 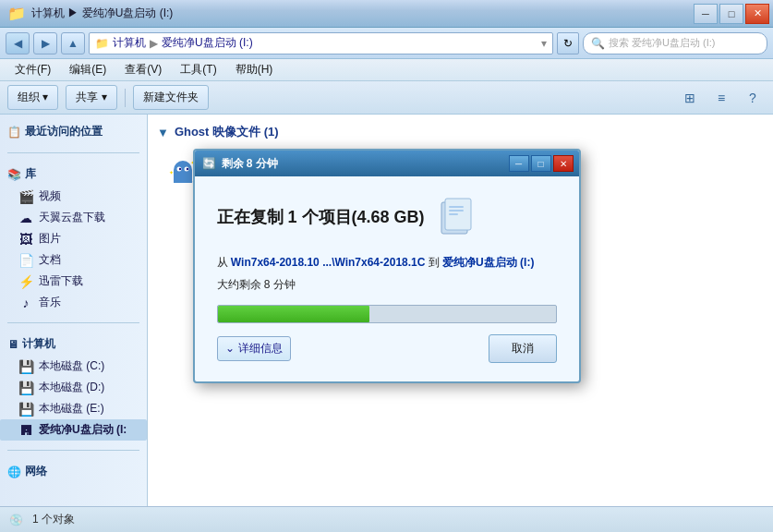 What do you see at coordinates (721, 98) in the screenshot?
I see `toolbar-right: ⊞ ≡ ?` at bounding box center [721, 98].